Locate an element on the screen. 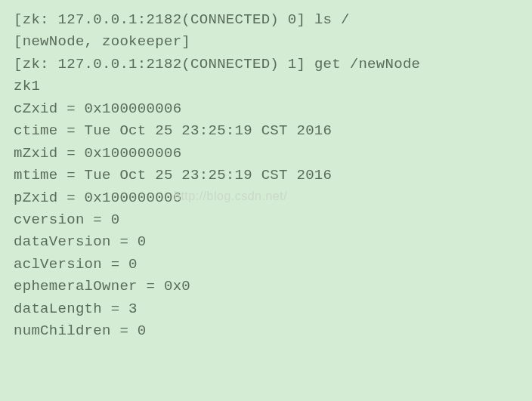 This screenshot has height=401, width=532. prompt-prefix: [zk: 127.0.0.1:2182(CONNECTED) 1] is located at coordinates (164, 64).